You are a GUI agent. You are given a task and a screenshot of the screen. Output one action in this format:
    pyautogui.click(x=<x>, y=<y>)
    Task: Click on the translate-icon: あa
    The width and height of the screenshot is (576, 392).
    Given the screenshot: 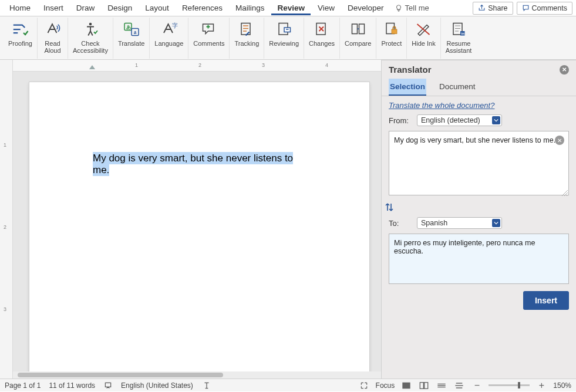 What is the action you would take?
    pyautogui.click(x=132, y=29)
    